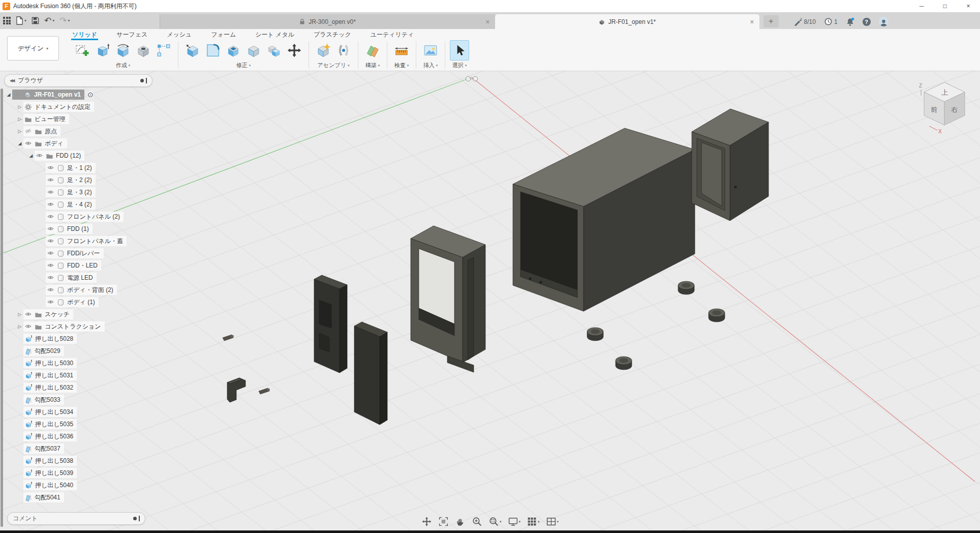  Describe the element at coordinates (49, 20) in the screenshot. I see `undo-button: ↶ ▾` at that location.